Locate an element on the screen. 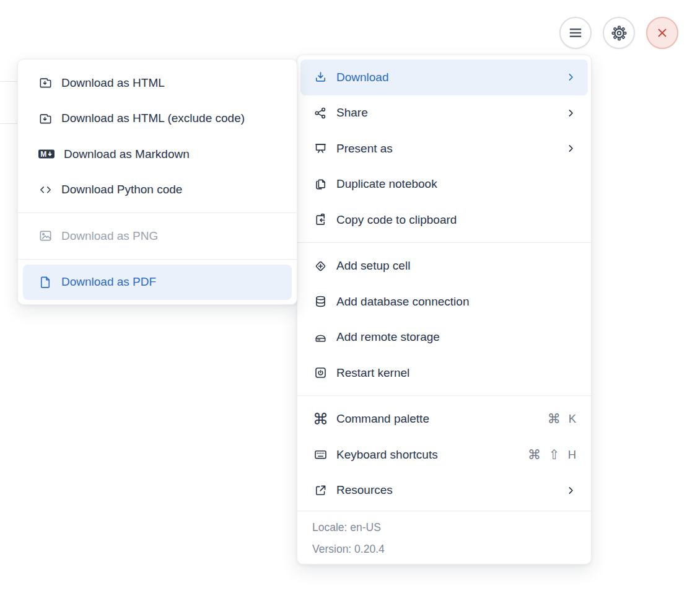  menu-item-label: Download Python code is located at coordinates (121, 190).